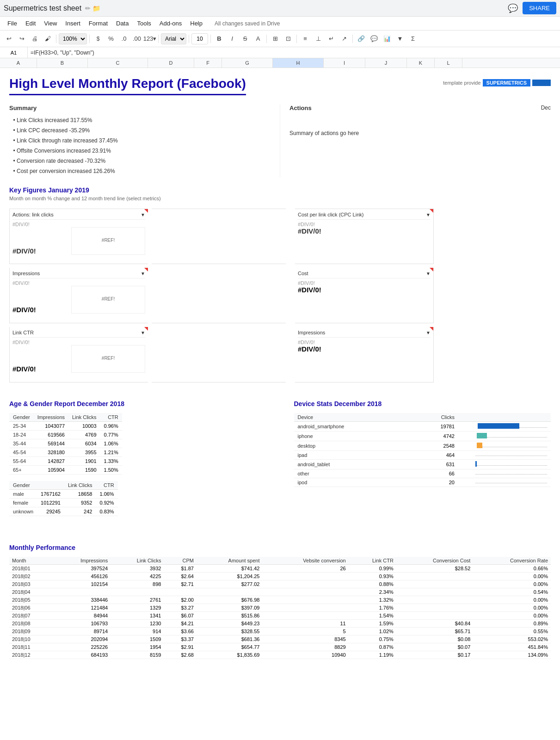 The width and height of the screenshot is (560, 740). I want to click on col-header-j: J, so click(386, 63).